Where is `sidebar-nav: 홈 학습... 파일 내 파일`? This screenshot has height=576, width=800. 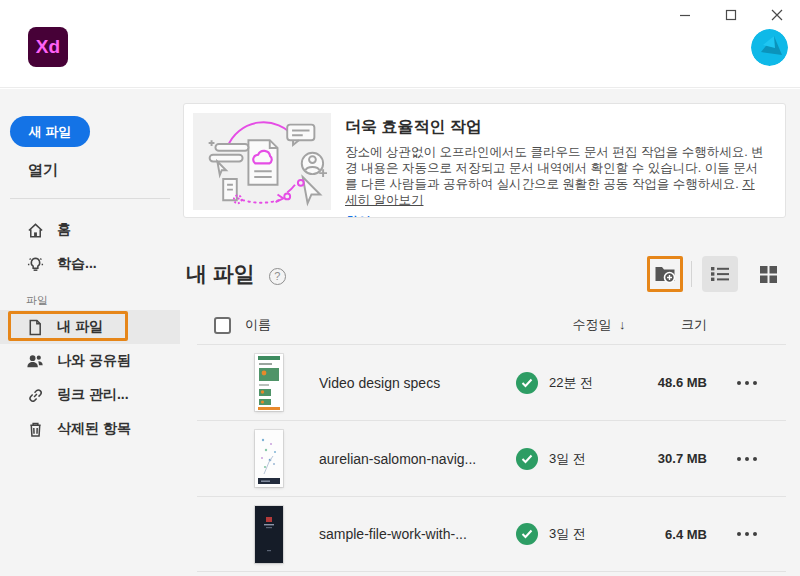 sidebar-nav: 홈 학습... 파일 내 파일 is located at coordinates (90, 330).